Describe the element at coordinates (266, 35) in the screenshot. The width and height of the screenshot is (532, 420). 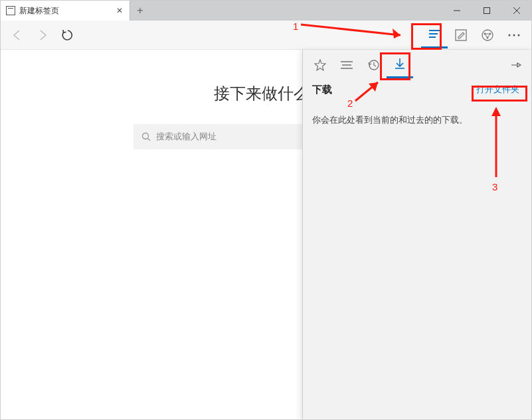
I see `nav-toolbar` at that location.